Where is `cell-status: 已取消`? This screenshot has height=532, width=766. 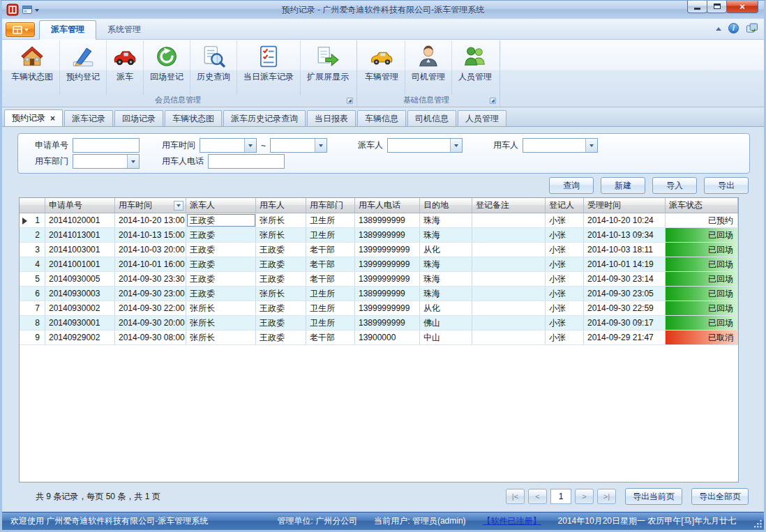
cell-status: 已取消 is located at coordinates (702, 337).